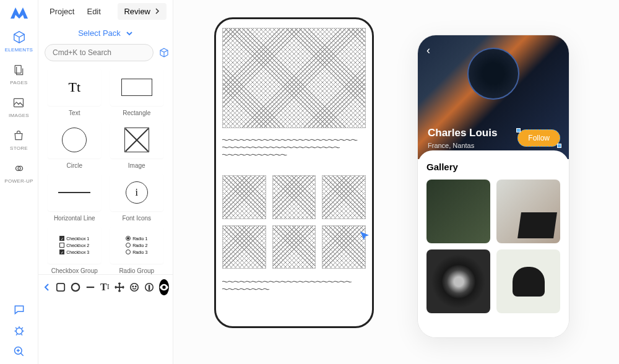 The image size is (619, 364). What do you see at coordinates (119, 287) in the screenshot?
I see `move-tool-icon` at bounding box center [119, 287].